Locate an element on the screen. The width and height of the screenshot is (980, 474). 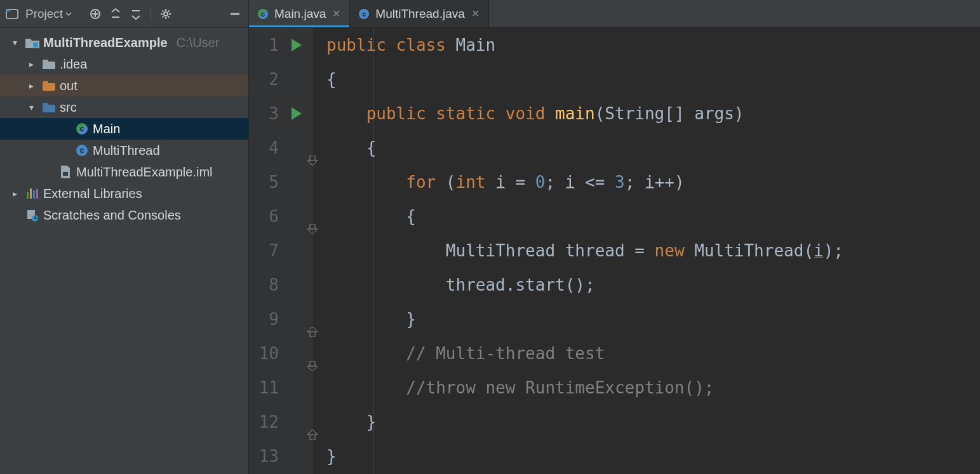
line-number: 4 is located at coordinates (274, 148).